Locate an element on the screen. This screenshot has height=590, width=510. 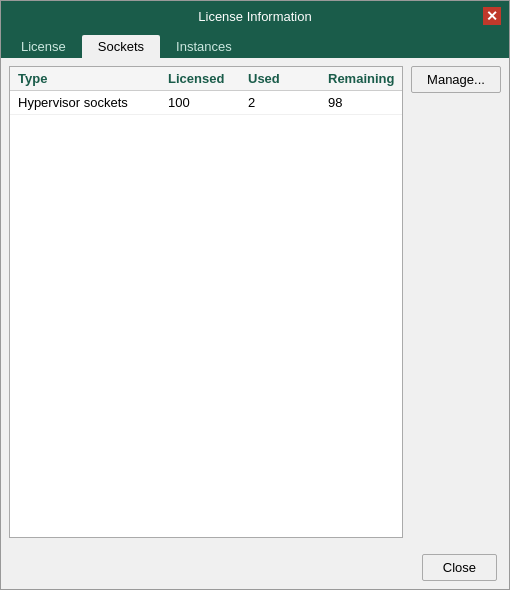
tab-instances: Instances is located at coordinates (204, 46).